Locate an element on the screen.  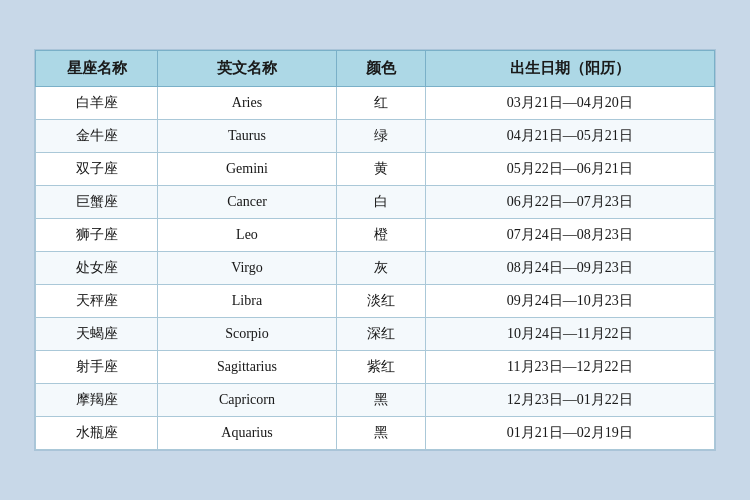
cell-date: 09月24日—10月23日 is located at coordinates (570, 302).